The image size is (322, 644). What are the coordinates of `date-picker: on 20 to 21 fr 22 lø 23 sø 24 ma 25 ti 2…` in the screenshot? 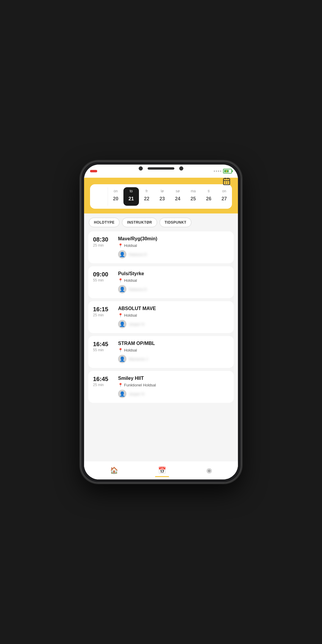 It's located at (161, 196).